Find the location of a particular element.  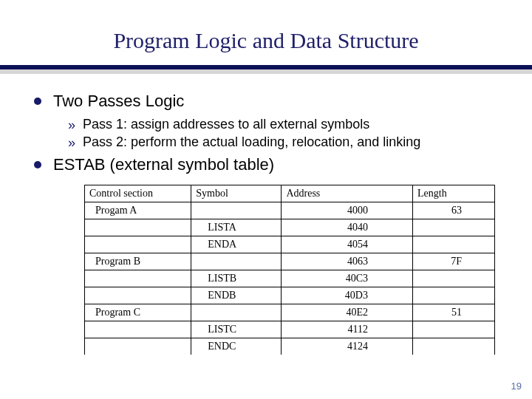

cell-address: 4112 is located at coordinates (347, 330).